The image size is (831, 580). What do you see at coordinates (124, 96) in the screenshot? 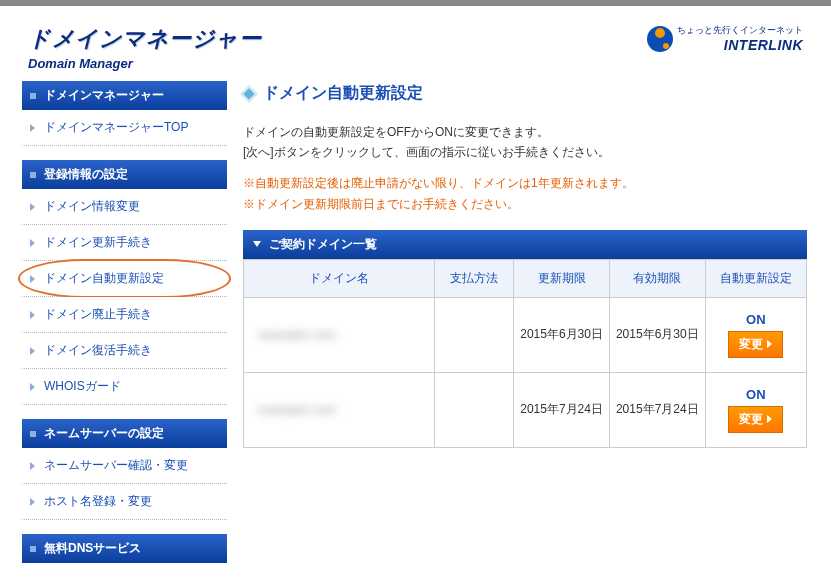
I see `sidebar-header-manager: ドメインマネージャー` at bounding box center [124, 96].